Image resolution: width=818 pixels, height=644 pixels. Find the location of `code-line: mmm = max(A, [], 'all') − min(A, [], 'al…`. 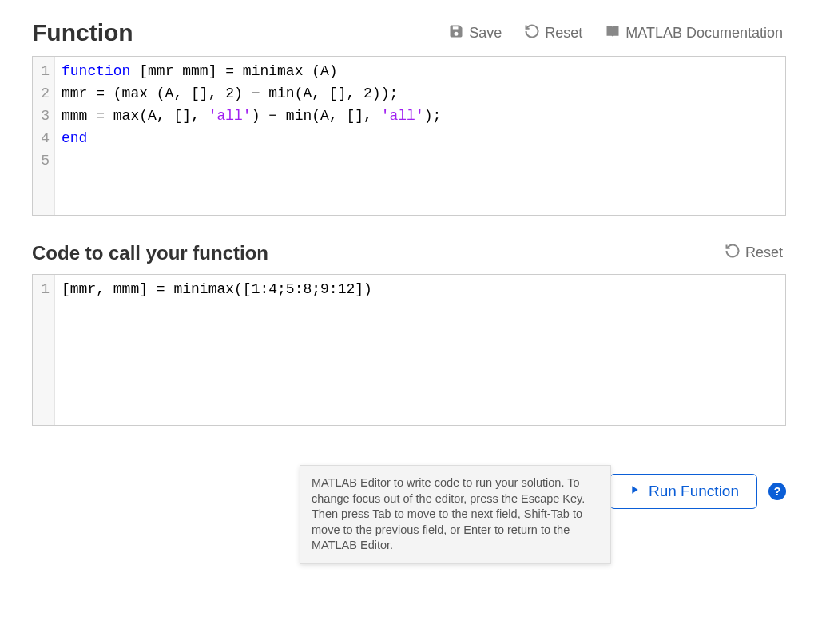

code-line: mmm = max(A, [], 'all') − min(A, [], 'al… is located at coordinates (420, 116).